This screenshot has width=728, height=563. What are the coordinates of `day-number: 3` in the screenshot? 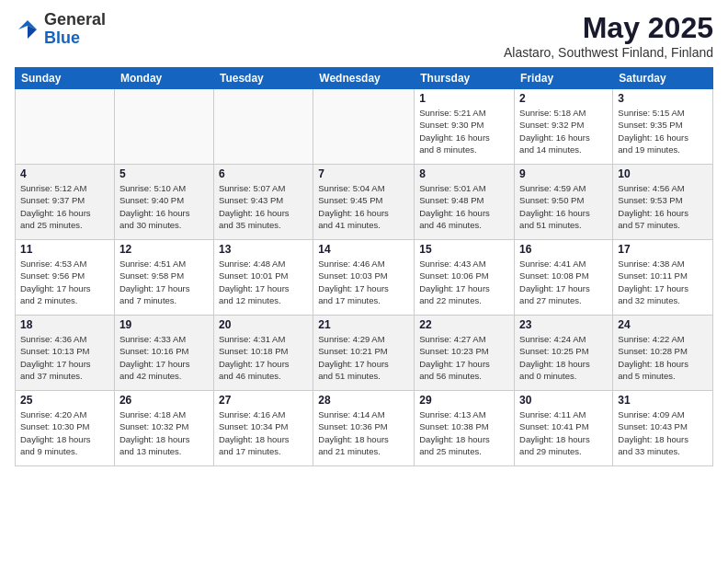 It's located at (663, 98).